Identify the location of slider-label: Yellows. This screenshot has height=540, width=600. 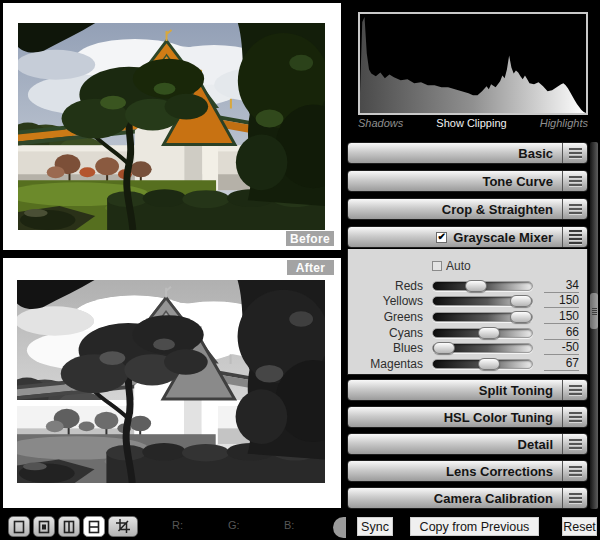
(386, 301).